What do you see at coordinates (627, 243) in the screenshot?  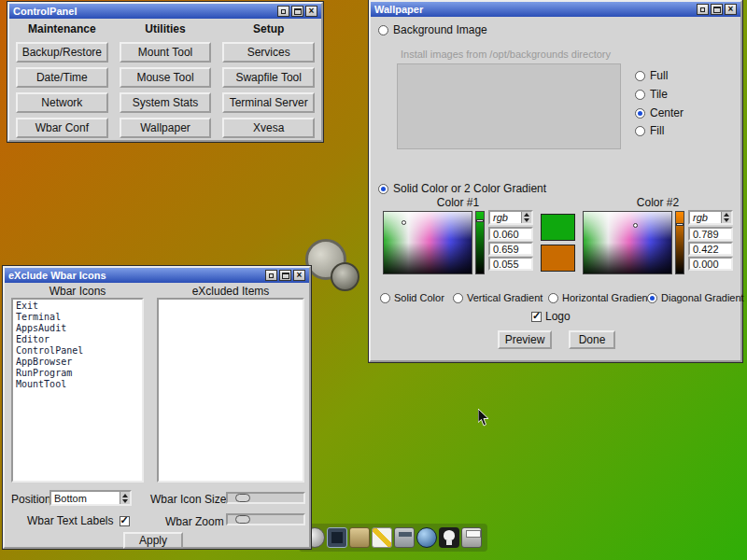 I see `color2-picker-field` at bounding box center [627, 243].